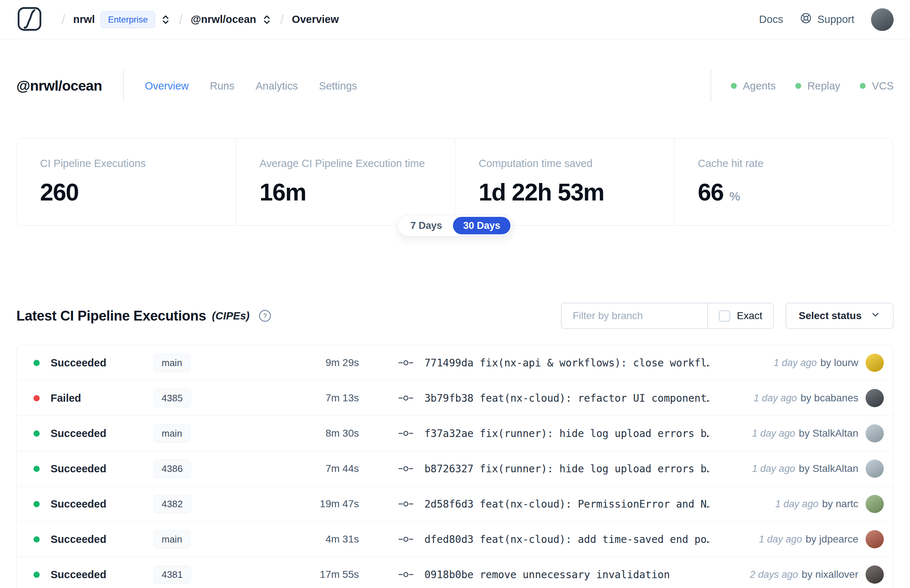  Describe the element at coordinates (567, 434) in the screenshot. I see `commit-message: f37a32ae fix(runner): hide log upload er…` at that location.